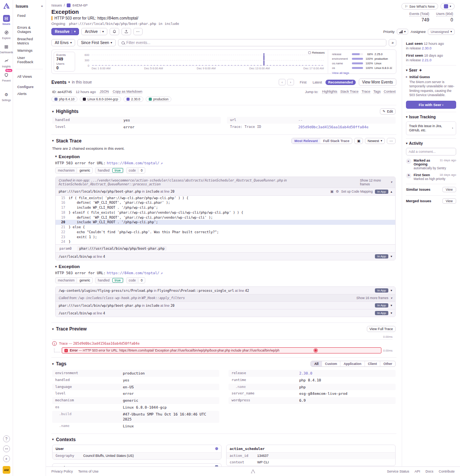  What do you see at coordinates (373, 298) in the screenshot?
I see `show-more-frames-link: Show 16 more frames` at bounding box center [373, 298].